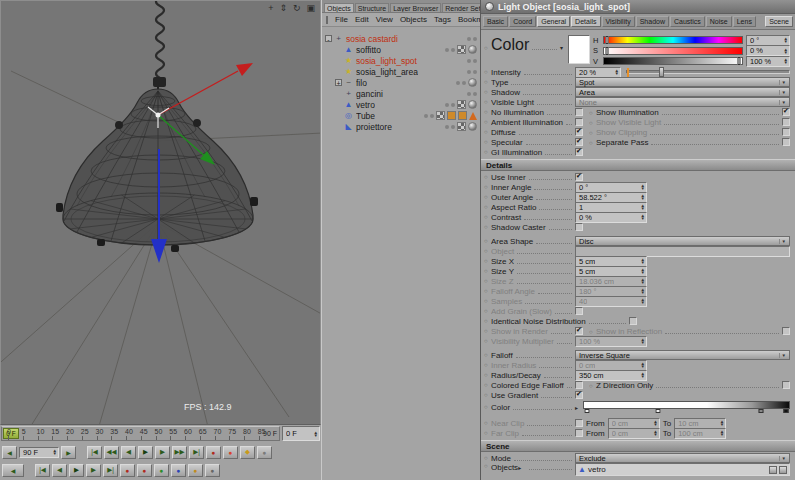 The image size is (795, 480). I want to click on chevron-icon: ▾, so click(564, 48).